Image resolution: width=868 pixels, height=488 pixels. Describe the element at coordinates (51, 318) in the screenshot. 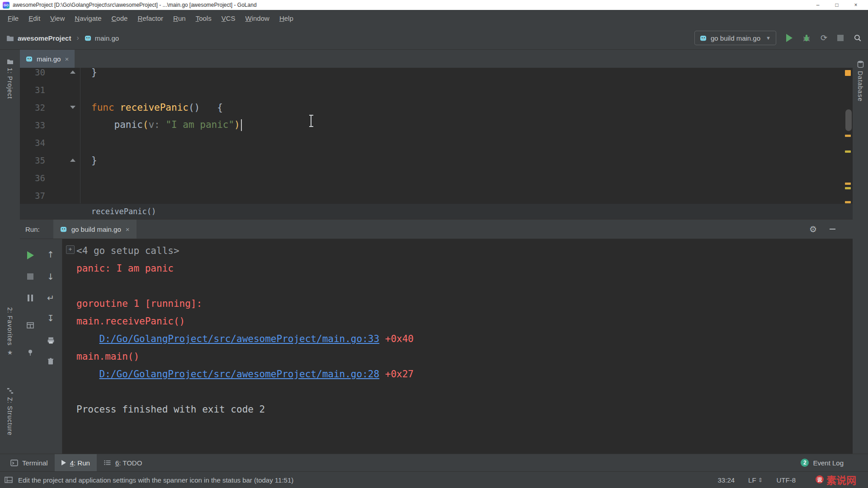

I see `scroll-to-end-icon: ↧` at that location.